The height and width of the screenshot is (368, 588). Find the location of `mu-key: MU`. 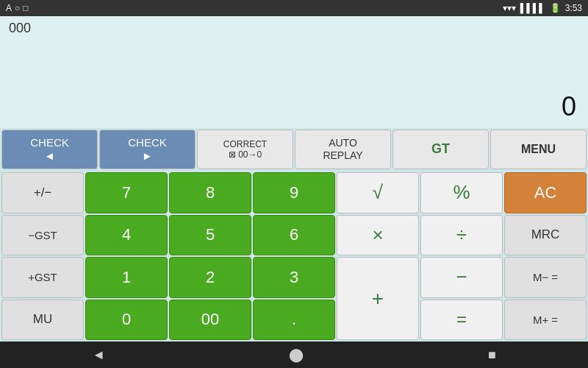

mu-key: MU is located at coordinates (43, 320).